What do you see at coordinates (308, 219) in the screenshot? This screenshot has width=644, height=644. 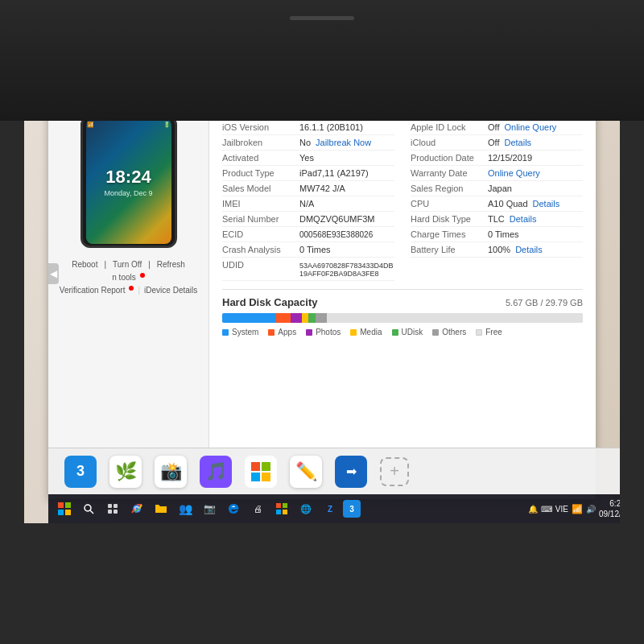 I see `info-serial-number: Serial Number DMQZVQ6UMF3M` at bounding box center [308, 219].